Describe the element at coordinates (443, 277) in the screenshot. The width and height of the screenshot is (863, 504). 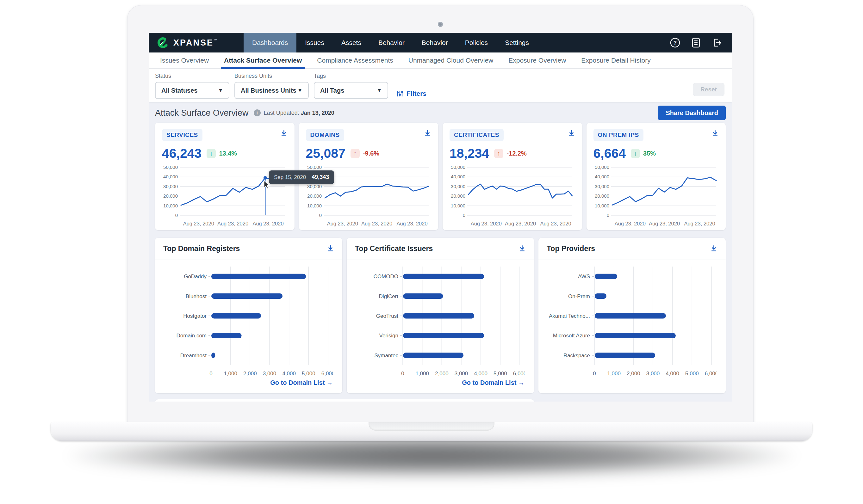
I see `bar-comodo` at that location.